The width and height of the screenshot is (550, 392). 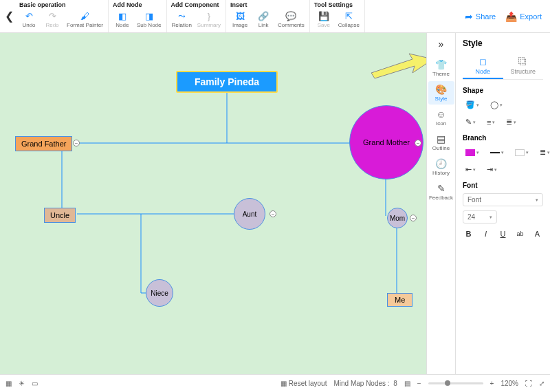 What do you see at coordinates (472, 153) in the screenshot?
I see `branch-fill: ▾` at bounding box center [472, 153].